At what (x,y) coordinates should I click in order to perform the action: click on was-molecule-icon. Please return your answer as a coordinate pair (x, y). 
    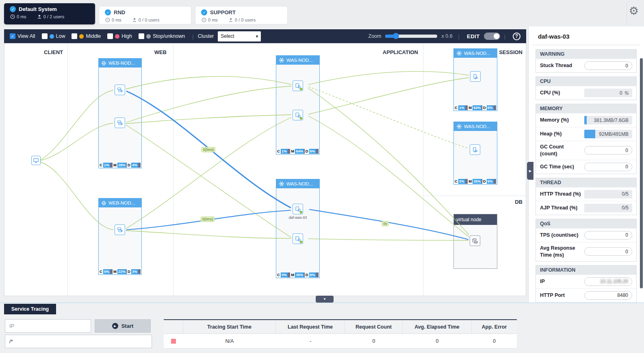
    Looking at the image, I should click on (459, 126).